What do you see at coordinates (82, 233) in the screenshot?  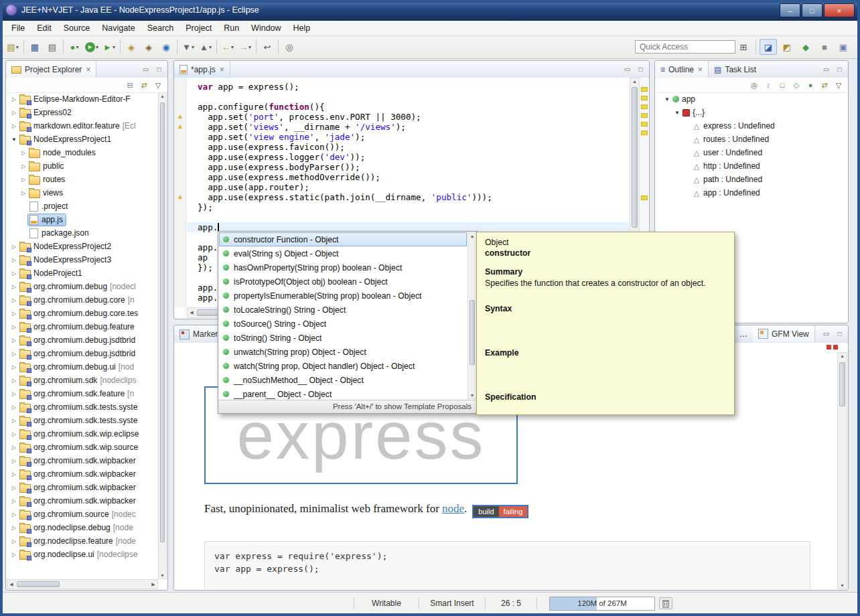 I see `tree-item-package.json: package.json` at bounding box center [82, 233].